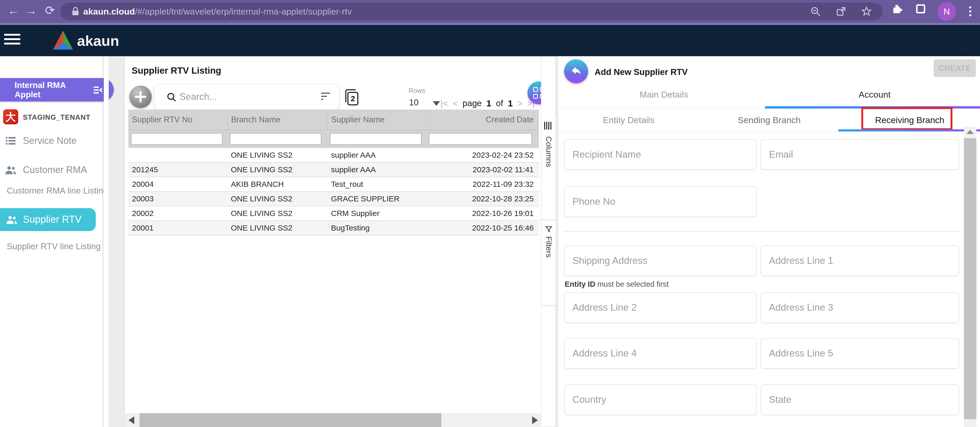 The height and width of the screenshot is (427, 980). What do you see at coordinates (860, 353) in the screenshot?
I see `address-line-5-field` at bounding box center [860, 353].